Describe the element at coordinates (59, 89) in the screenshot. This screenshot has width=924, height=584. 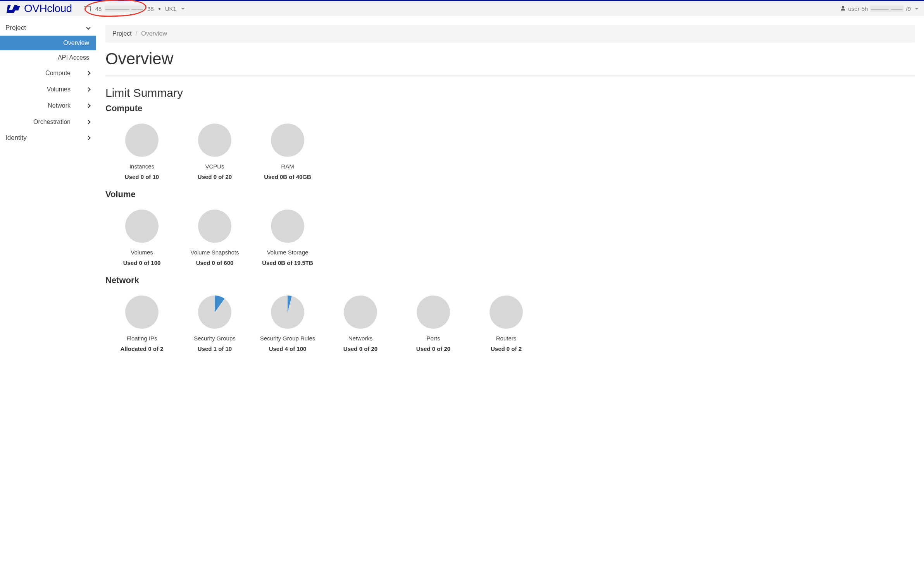
I see `sidebar-group-label: Volumes` at that location.